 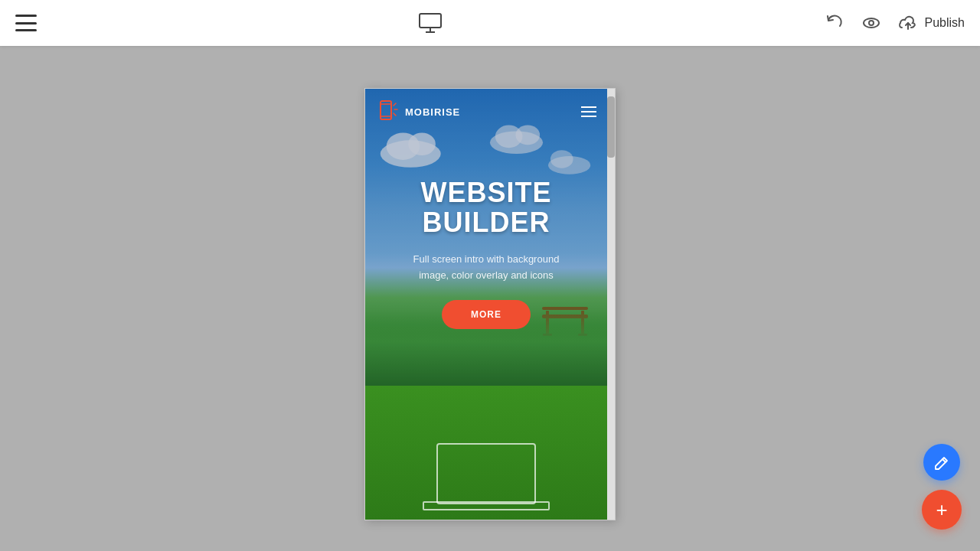 What do you see at coordinates (486, 453) in the screenshot?
I see `preview-bottom-section` at bounding box center [486, 453].